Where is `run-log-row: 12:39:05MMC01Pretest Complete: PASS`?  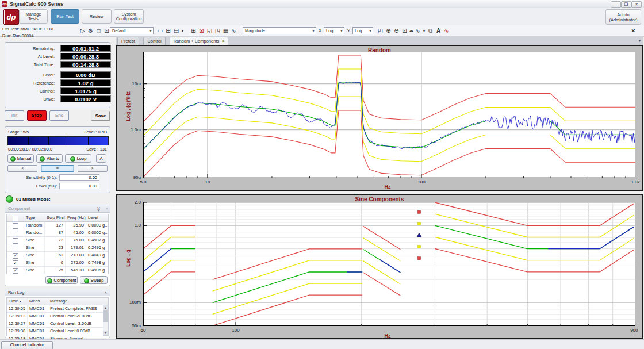 run-log-row: 12:39:05MMC01Pretest Complete: PASS is located at coordinates (57, 309).